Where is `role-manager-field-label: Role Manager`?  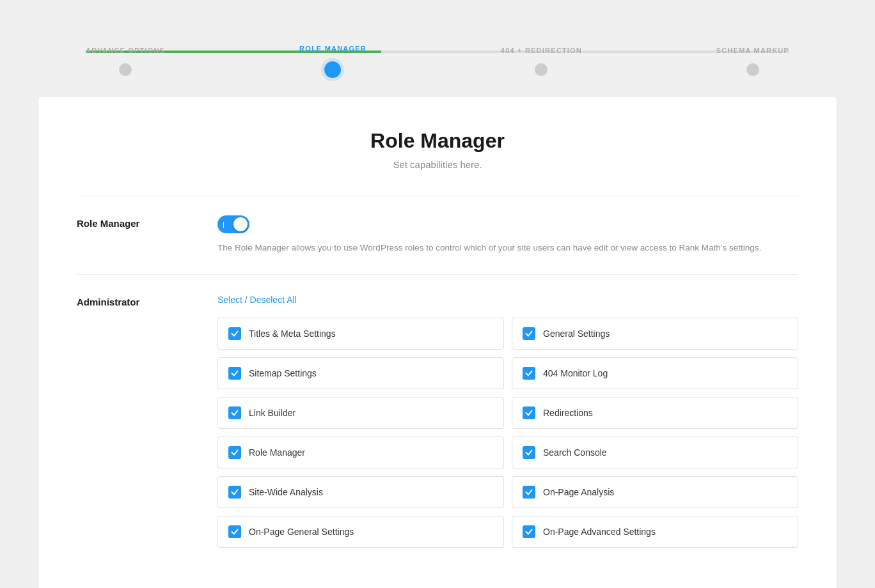
role-manager-field-label: Role Manager is located at coordinates (147, 222).